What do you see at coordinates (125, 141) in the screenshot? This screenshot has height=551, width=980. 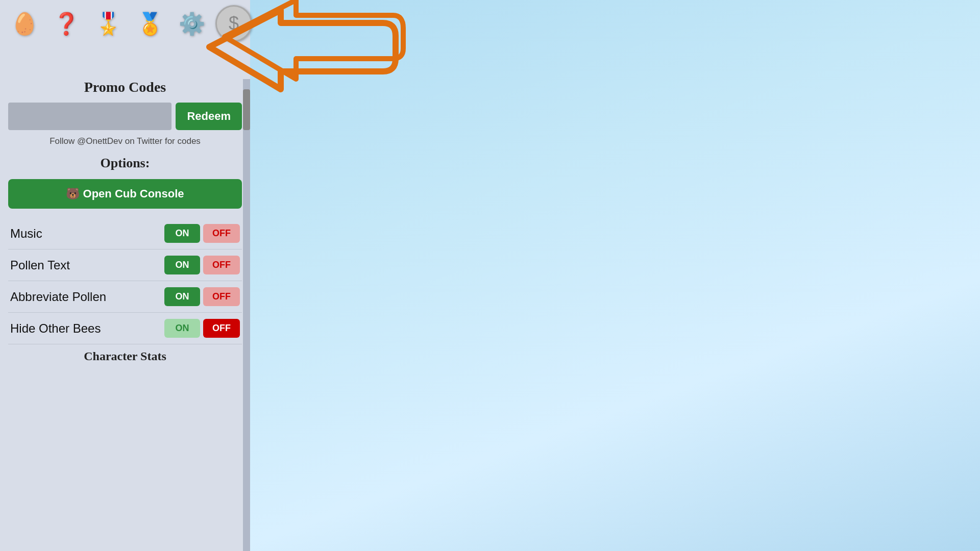 I see `twitter-follow-text: Follow @OnettDev on Twitter for codes` at bounding box center [125, 141].